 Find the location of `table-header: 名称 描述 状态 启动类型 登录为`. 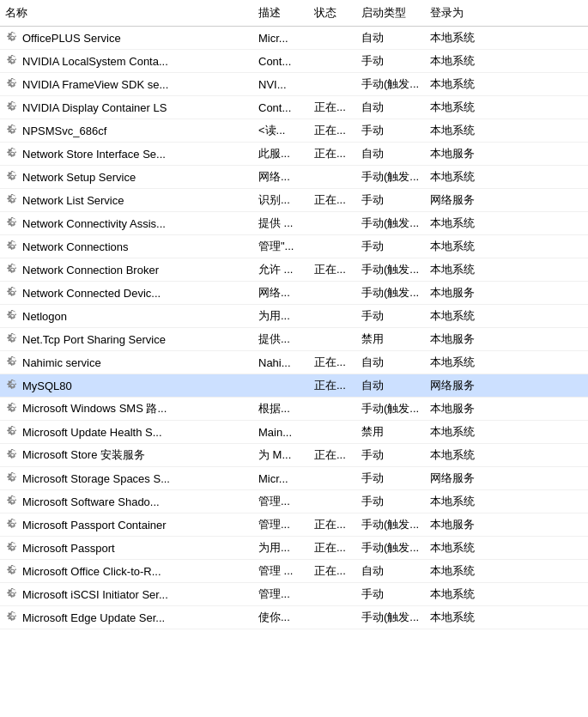

table-header: 名称 描述 状态 启动类型 登录为 is located at coordinates (294, 14).